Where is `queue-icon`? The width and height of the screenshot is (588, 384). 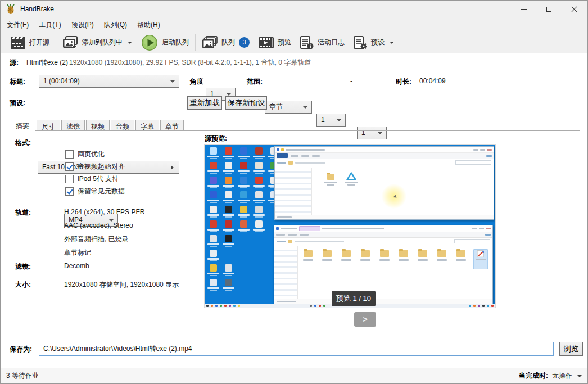 queue-icon is located at coordinates (210, 43).